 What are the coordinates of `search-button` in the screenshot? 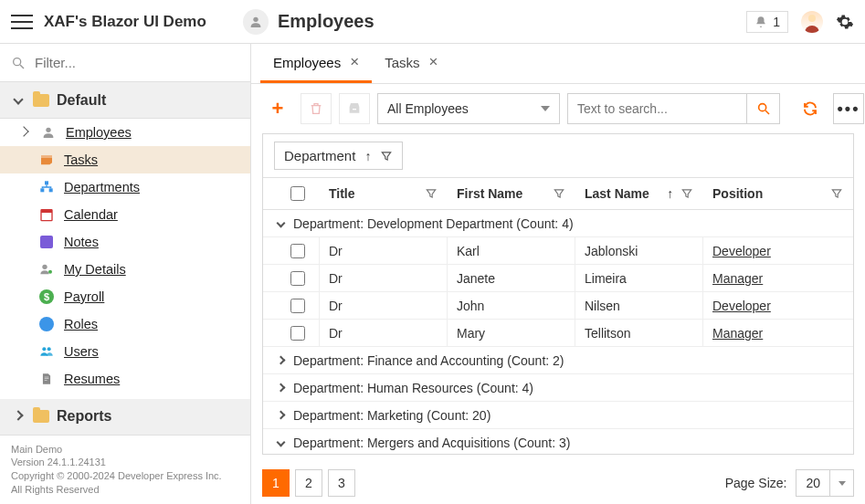 It's located at (763, 109).